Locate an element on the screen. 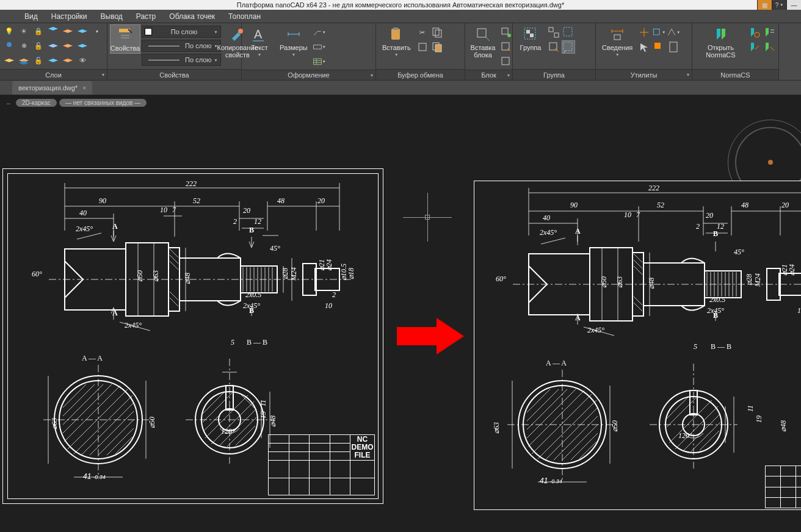 This screenshot has width=801, height=532. collapse-icon: − is located at coordinates (9, 104).